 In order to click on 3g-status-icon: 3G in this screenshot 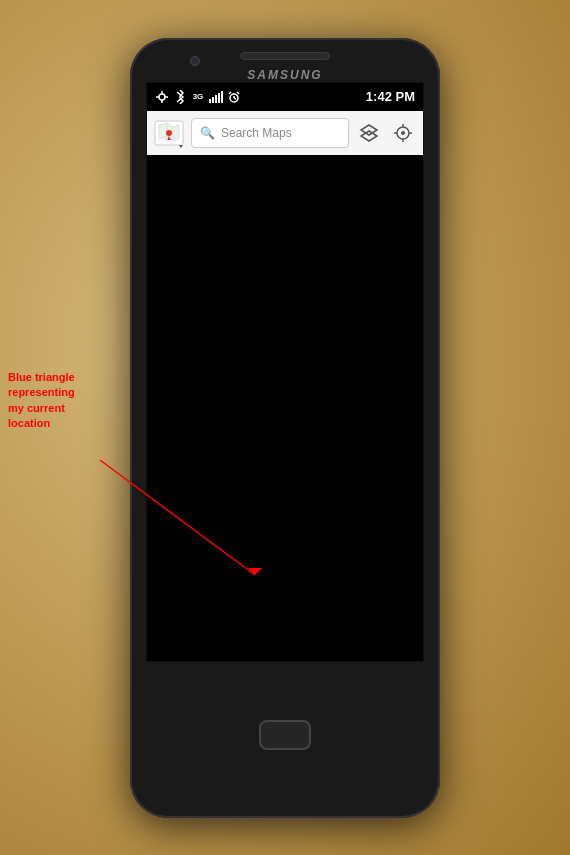, I will do `click(198, 97)`.